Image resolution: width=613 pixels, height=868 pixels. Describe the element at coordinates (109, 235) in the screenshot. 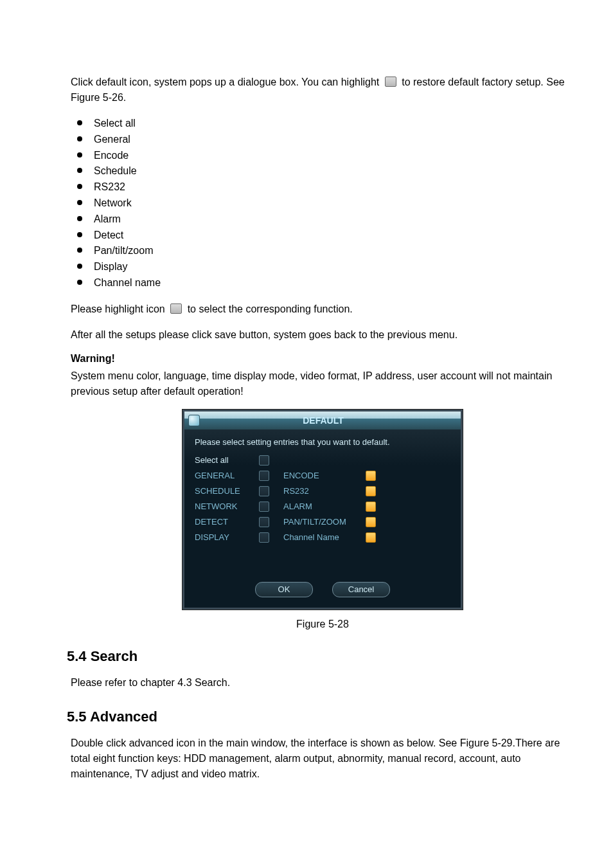

I see `list-item-label: Detect` at that location.